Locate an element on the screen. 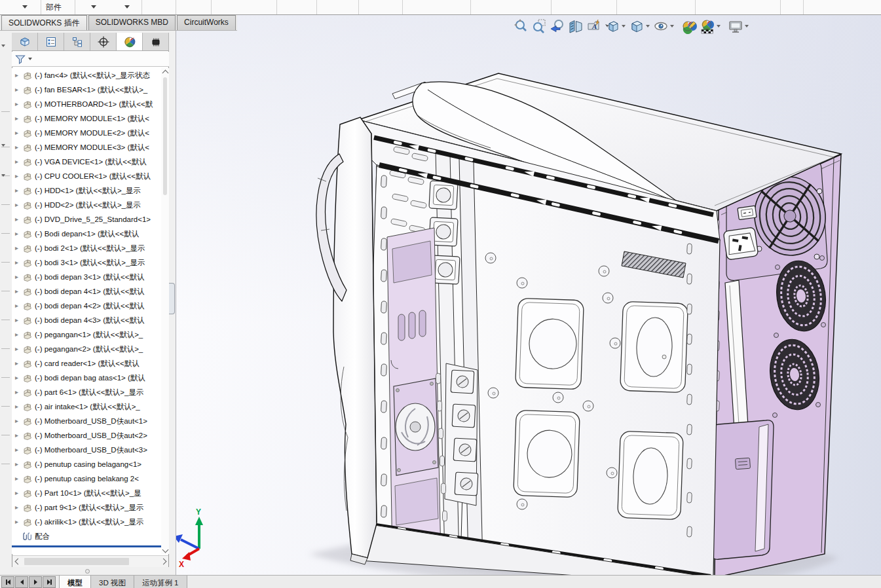 The image size is (881, 588). scroll-thumb is located at coordinates (165, 136).